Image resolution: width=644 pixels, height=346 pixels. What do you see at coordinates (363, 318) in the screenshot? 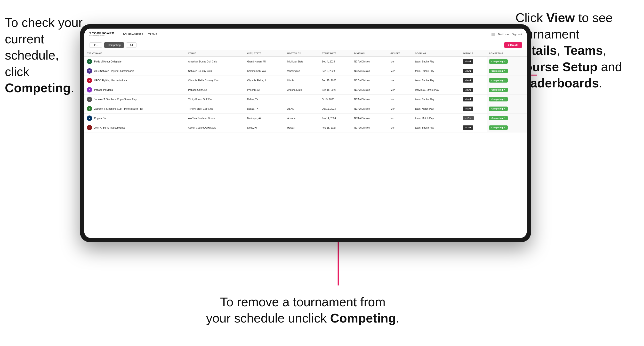
I see `ann-b-bold: Competing` at bounding box center [363, 318].